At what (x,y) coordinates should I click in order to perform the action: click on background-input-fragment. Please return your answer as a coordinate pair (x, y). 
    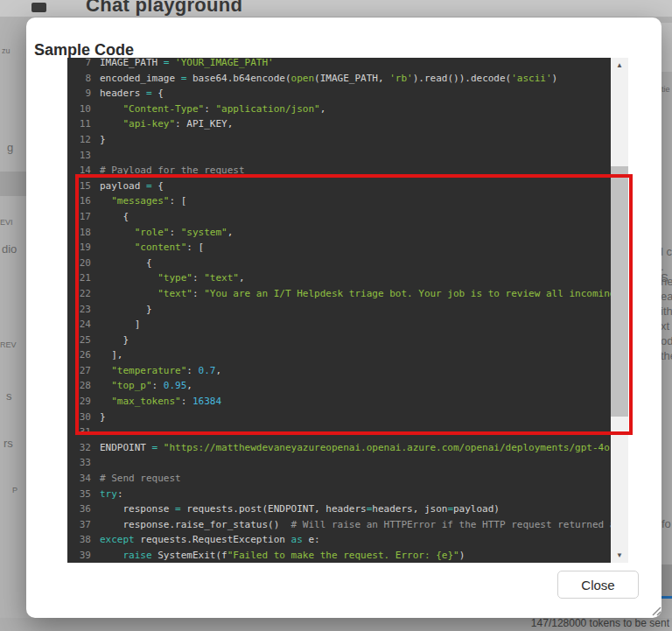
    Looking at the image, I should click on (667, 581).